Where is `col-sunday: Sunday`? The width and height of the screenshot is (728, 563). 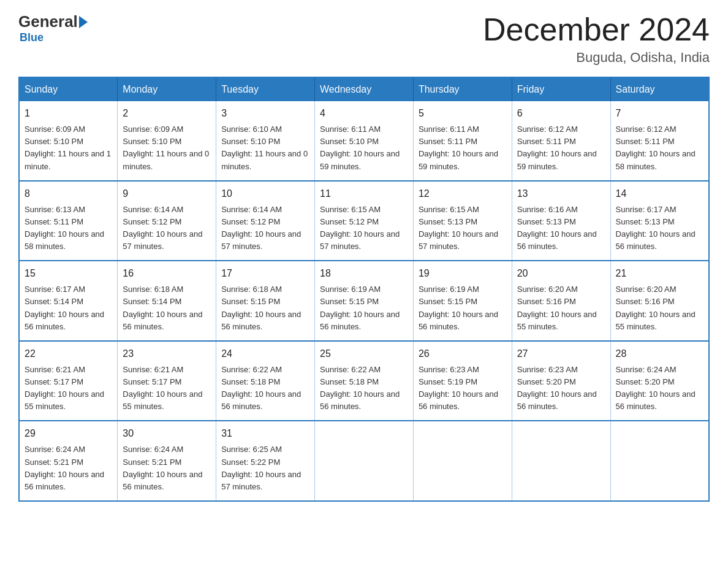
col-sunday: Sunday is located at coordinates (69, 90).